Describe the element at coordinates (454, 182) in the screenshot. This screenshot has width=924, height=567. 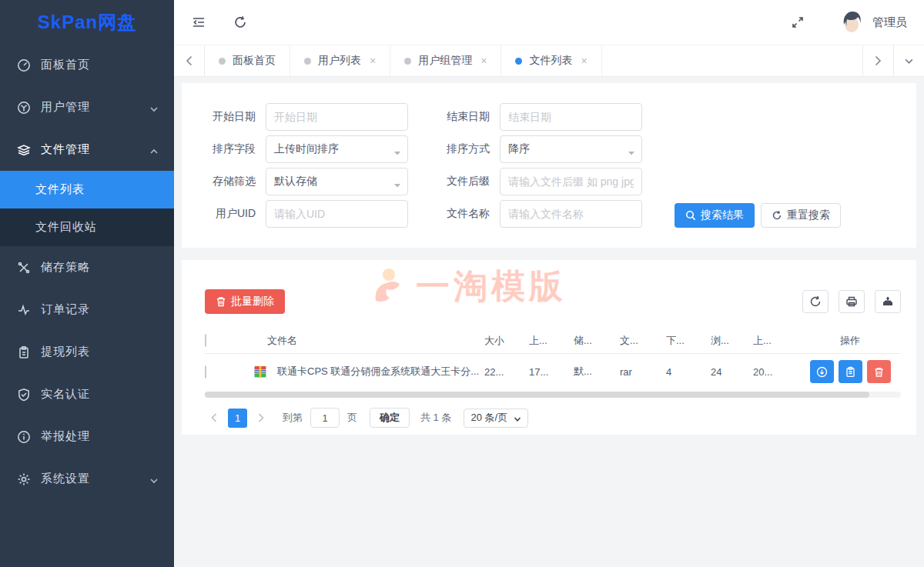
I see `file-suffix-label: 文件后缀` at that location.